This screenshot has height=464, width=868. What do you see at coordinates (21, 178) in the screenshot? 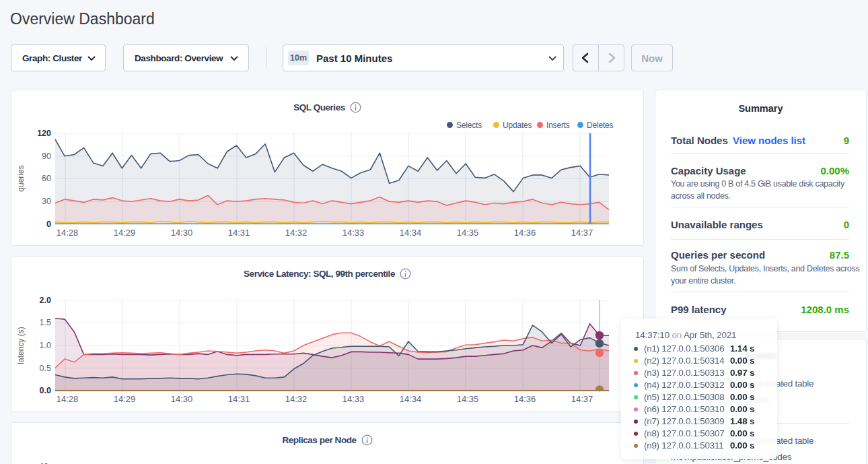
I see `svg-text: queries` at bounding box center [21, 178].